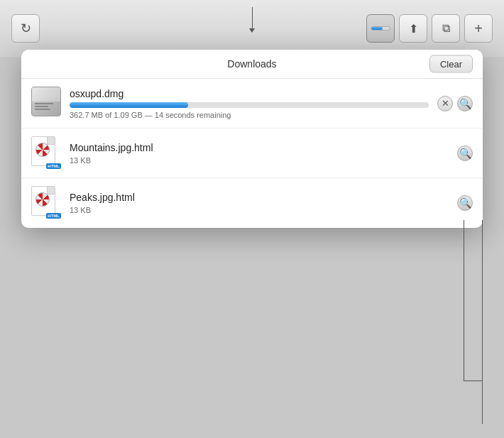 The height and width of the screenshot is (438, 504). Describe the element at coordinates (259, 197) in the screenshot. I see `file-name-3: Peaks.jpg.html` at that location.